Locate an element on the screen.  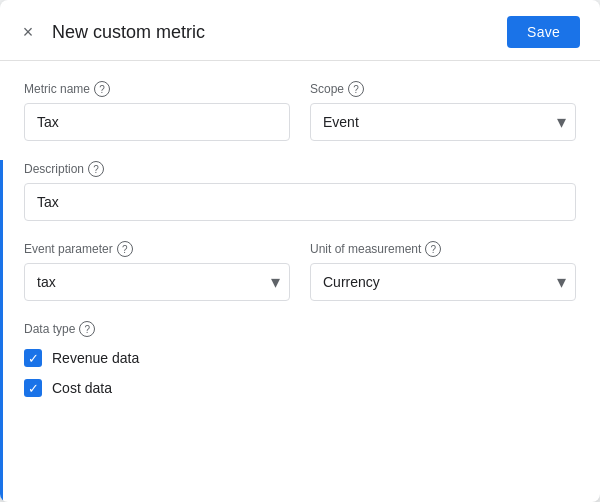
event-parameter-label: Event parameter ? is located at coordinates (157, 249).